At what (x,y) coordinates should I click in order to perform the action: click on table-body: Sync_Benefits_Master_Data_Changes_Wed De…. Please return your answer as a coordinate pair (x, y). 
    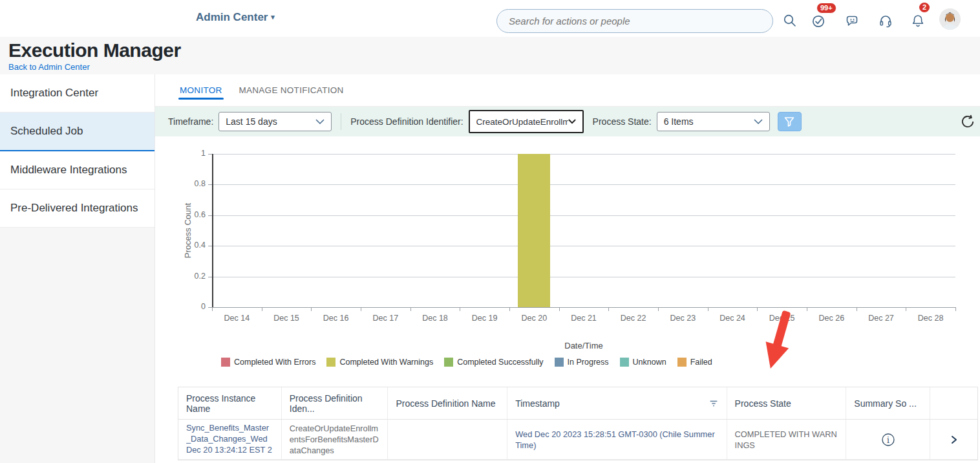
    Looking at the image, I should click on (578, 440).